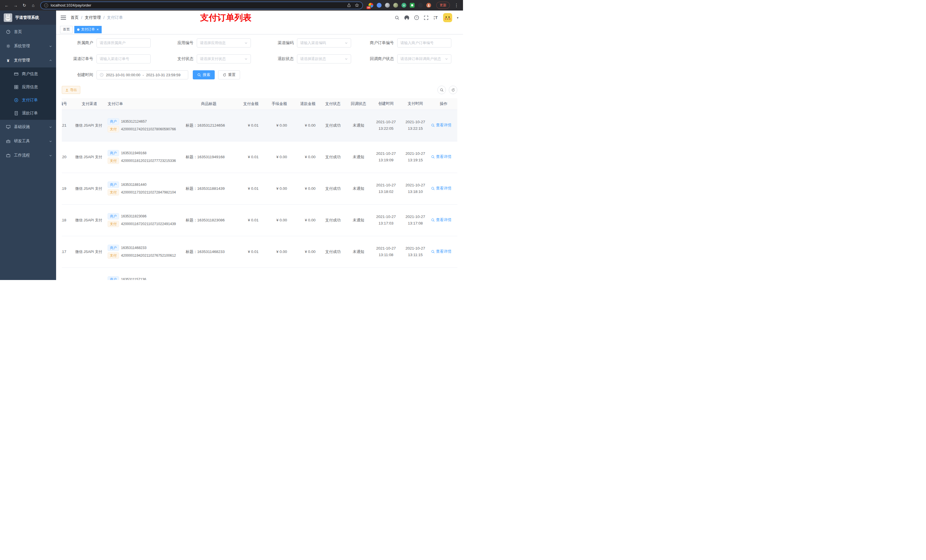 This screenshot has height=560, width=926. Describe the element at coordinates (259, 125) in the screenshot. I see `table-row: 121 微信 JSAPI 支付 商户 1635312124657 支付 4200…` at that location.